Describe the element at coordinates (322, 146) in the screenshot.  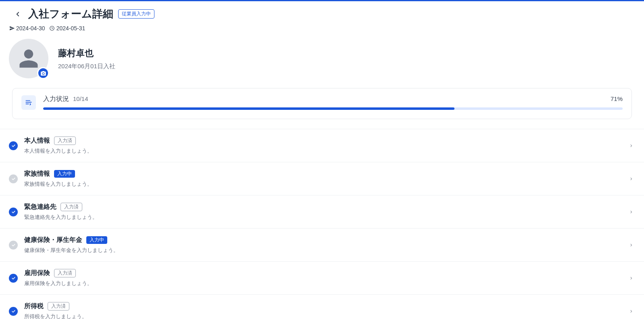
I see `section-row: 本人情報入力済本人情報を入力しましょう。` at that location.